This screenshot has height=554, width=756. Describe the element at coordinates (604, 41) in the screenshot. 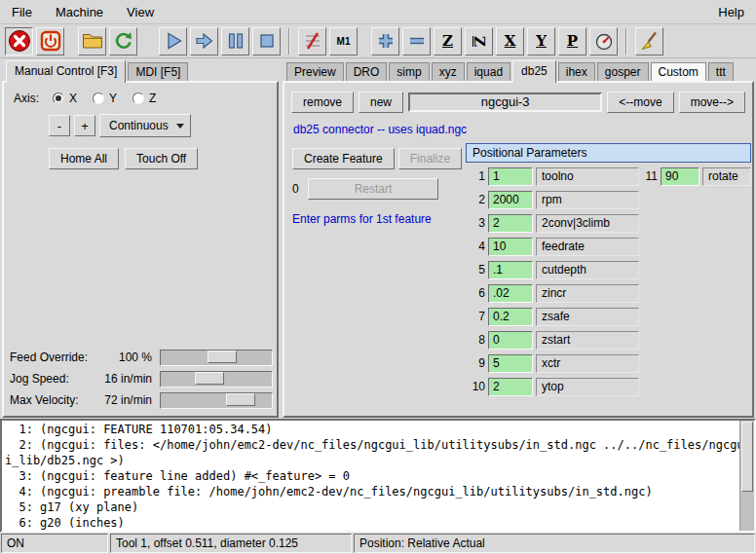

I see `rotate-view-button` at that location.